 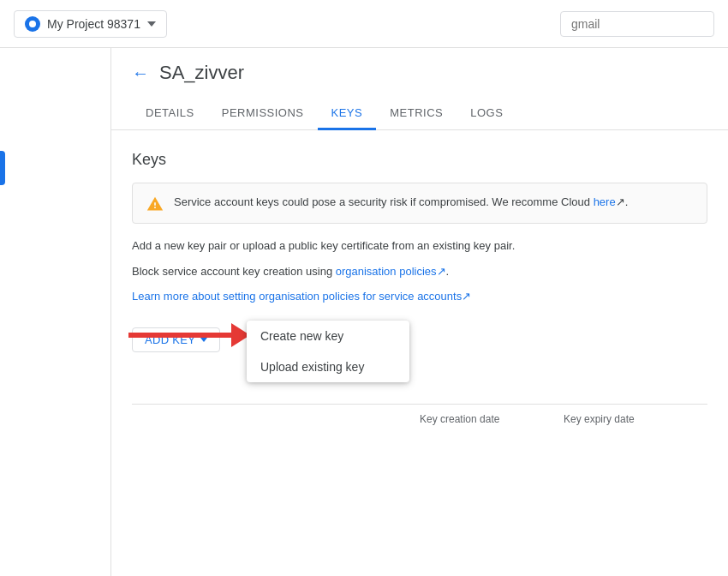 I want to click on upload-existing-key-item: Upload existing key, so click(x=328, y=367).